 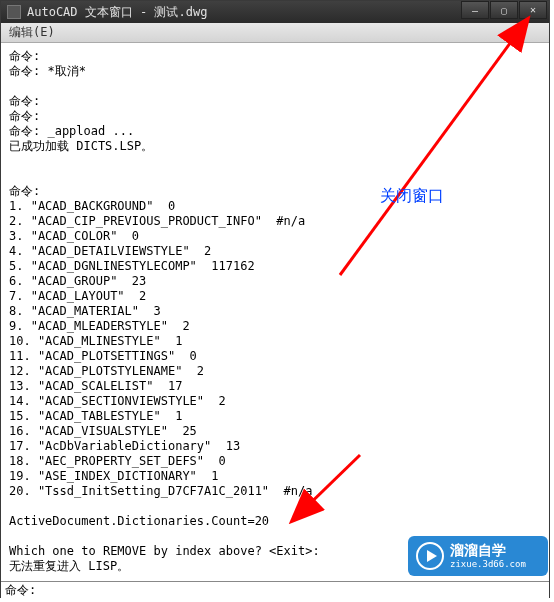 I want to click on close-button: ✕, so click(x=533, y=10).